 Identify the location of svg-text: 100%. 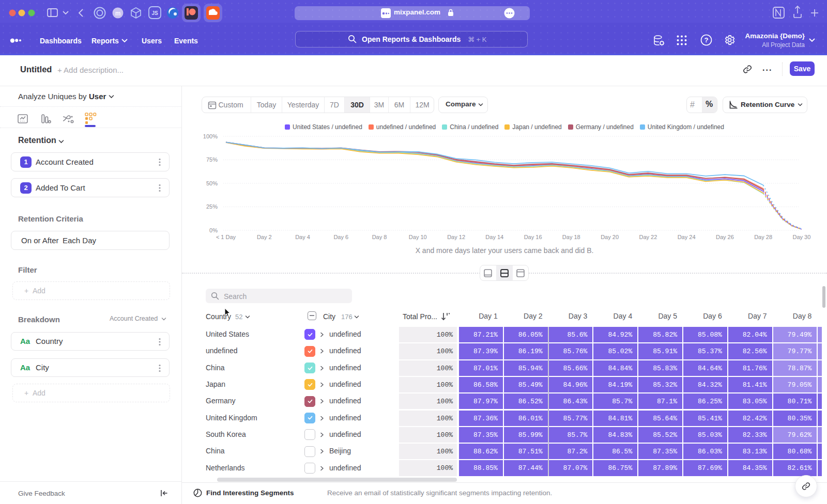
(210, 136).